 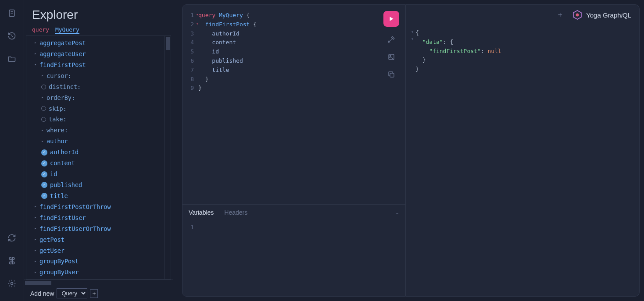 I want to click on tree-item-id: ✓id, so click(x=100, y=174).